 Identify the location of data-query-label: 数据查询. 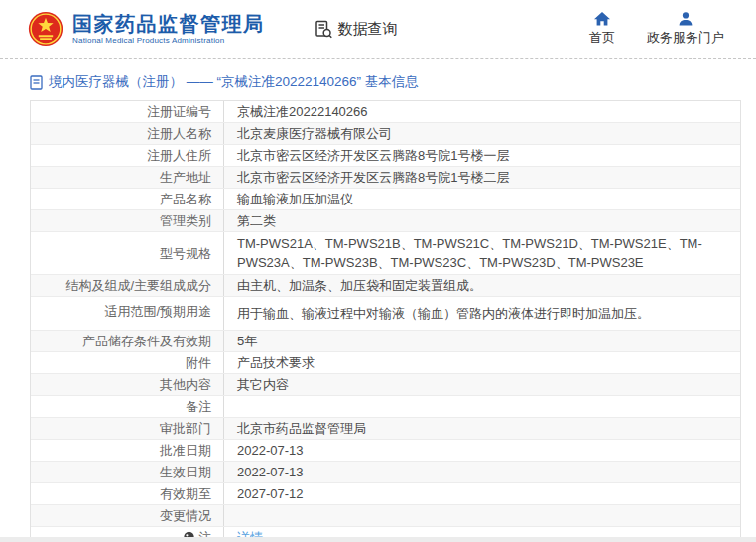
(368, 30).